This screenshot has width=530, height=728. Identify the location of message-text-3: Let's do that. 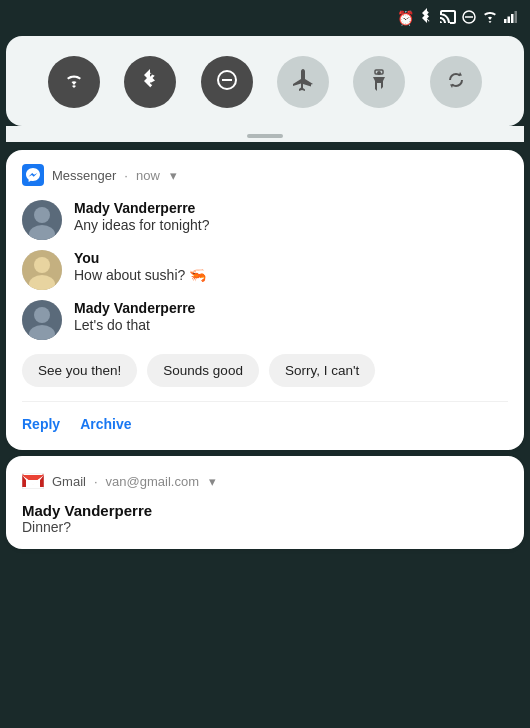
(291, 325).